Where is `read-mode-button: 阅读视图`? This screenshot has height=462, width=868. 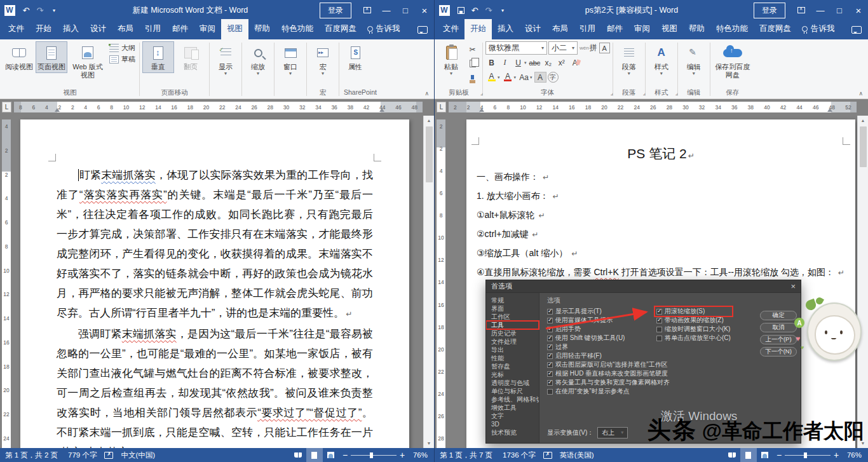 read-mode-button: 阅读视图 is located at coordinates (19, 57).